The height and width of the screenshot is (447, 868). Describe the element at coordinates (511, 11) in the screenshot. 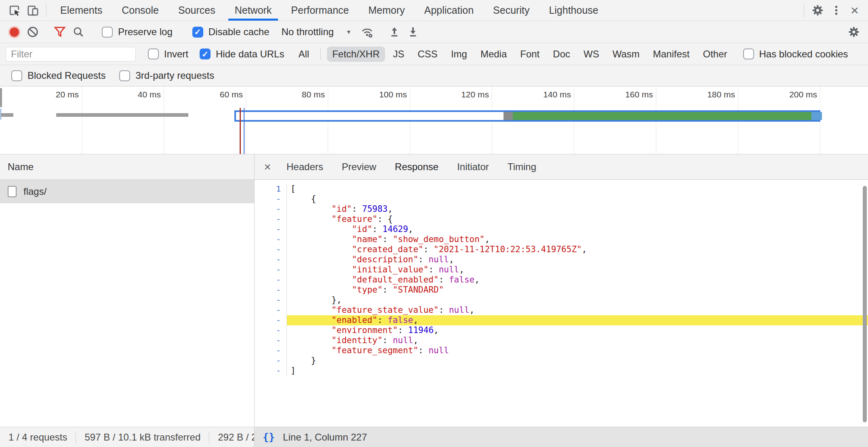

I see `tab-security: Security` at that location.